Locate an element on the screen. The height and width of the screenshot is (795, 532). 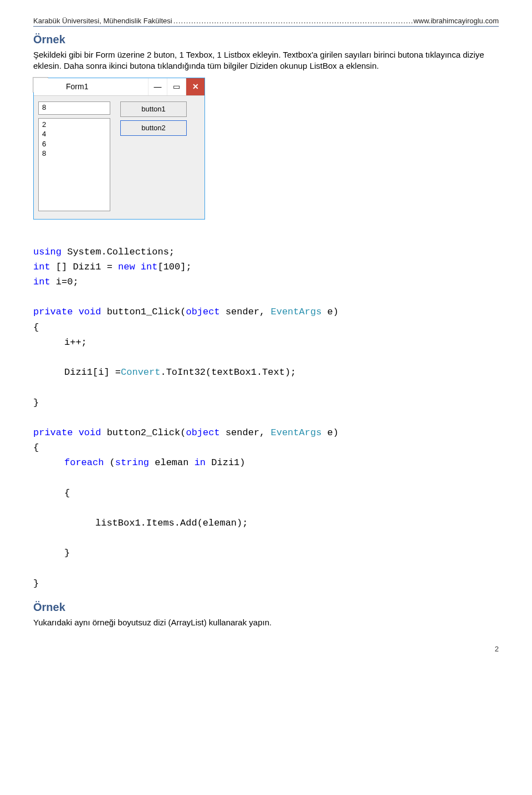
code-text: [100]; is located at coordinates (174, 267).